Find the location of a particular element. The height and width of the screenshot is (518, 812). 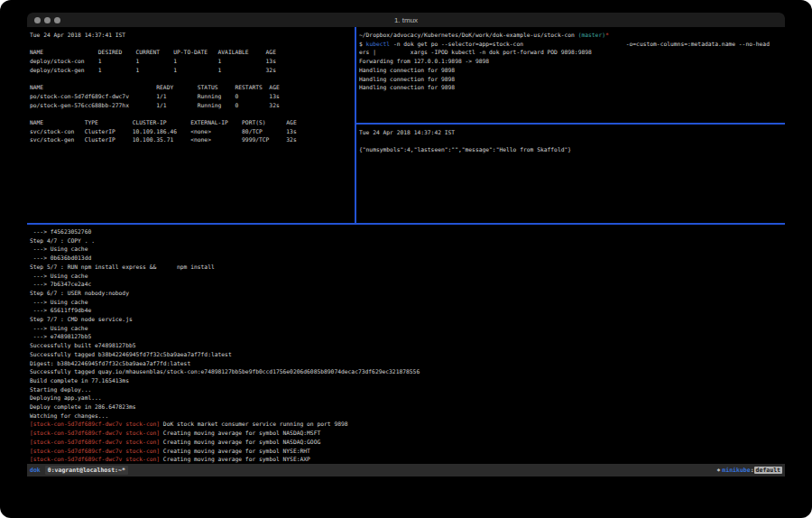

terminal-line: ers | xargs -IPOD kubectl -n dok port-fo… is located at coordinates (572, 52).